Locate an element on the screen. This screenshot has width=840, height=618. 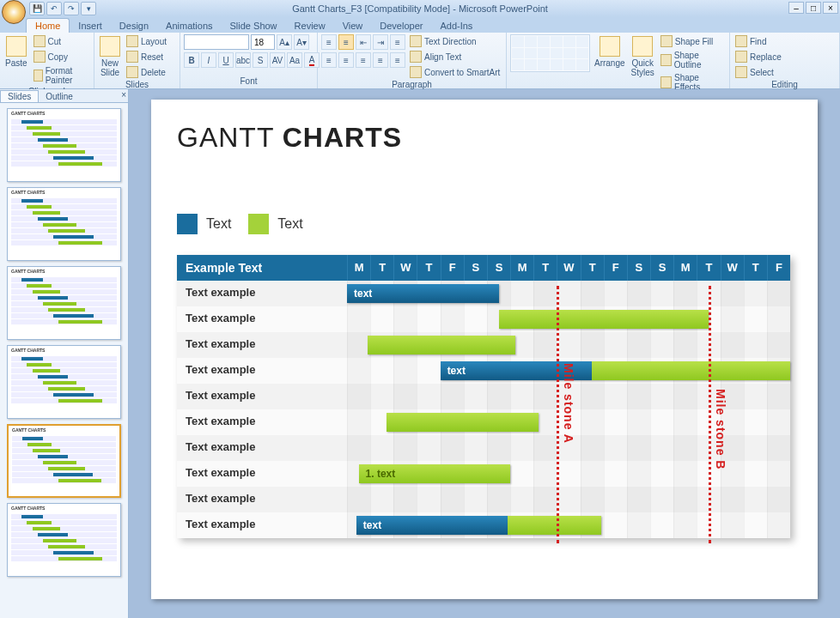
copy-button: Copy is located at coordinates (61, 57).